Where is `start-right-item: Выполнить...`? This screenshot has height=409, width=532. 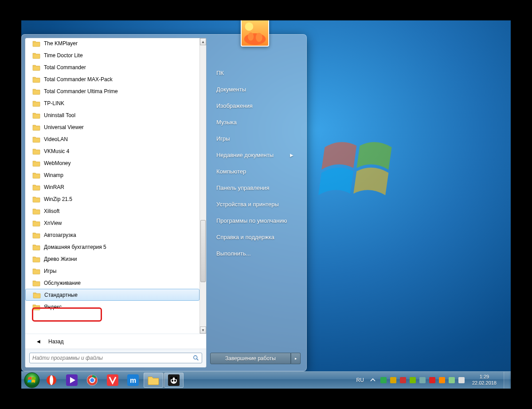 start-right-item: Выполнить... is located at coordinates (255, 254).